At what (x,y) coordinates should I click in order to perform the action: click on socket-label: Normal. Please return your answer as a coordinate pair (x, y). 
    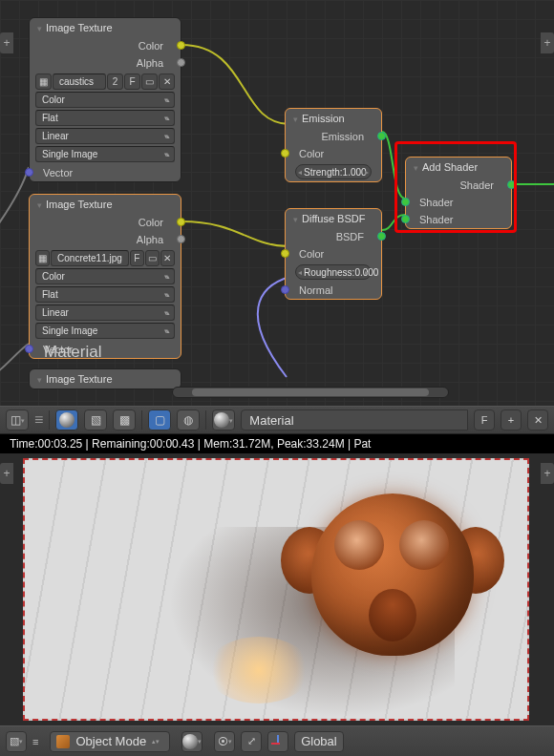
    Looking at the image, I should click on (315, 290).